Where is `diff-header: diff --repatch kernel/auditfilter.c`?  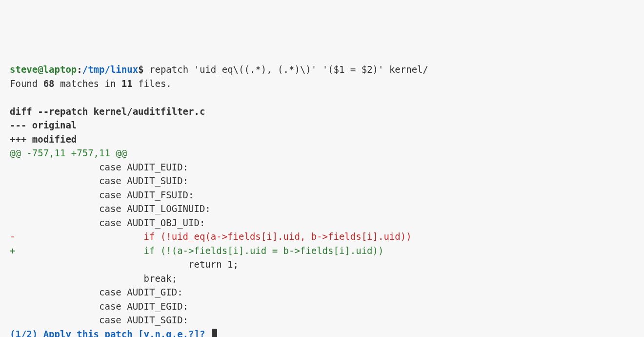 diff-header: diff --repatch kernel/auditfilter.c is located at coordinates (107, 111).